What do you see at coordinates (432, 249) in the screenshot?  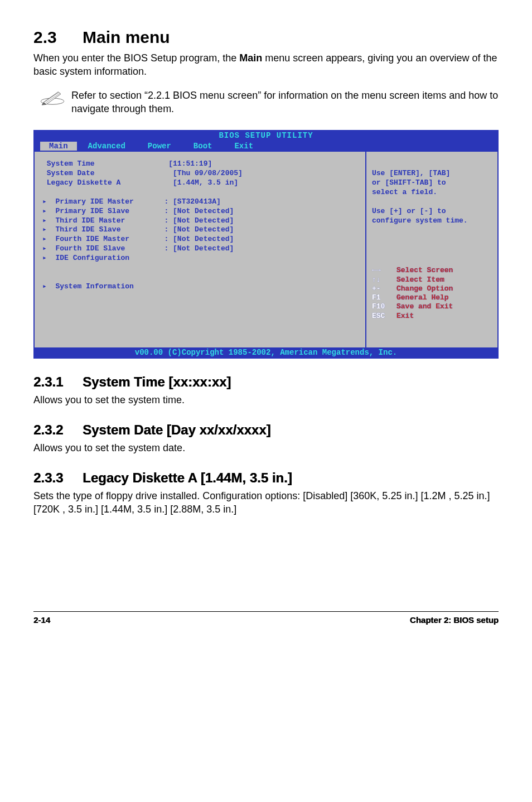 I see `bios-help-pane: Use [ENTER], [TAB] or [SHIFT-TAB] to sel…` at bounding box center [432, 249].